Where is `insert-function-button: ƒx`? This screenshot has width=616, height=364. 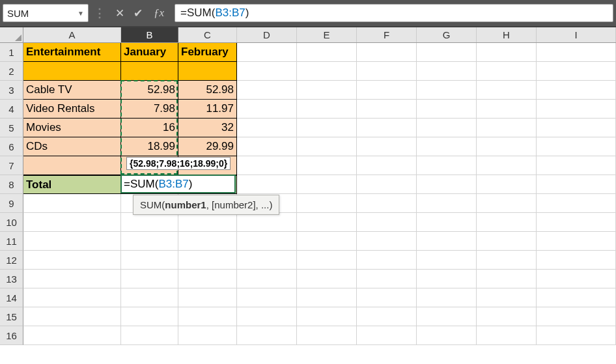
insert-function-button: ƒx is located at coordinates (159, 13).